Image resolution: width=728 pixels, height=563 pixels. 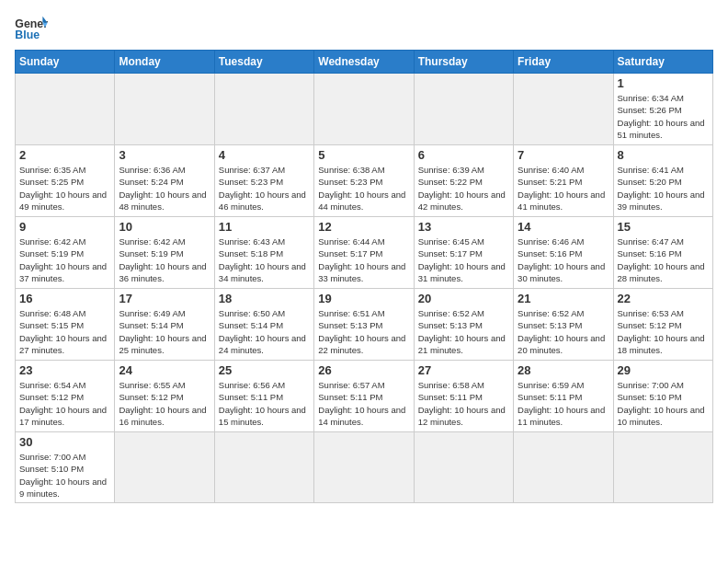 What do you see at coordinates (563, 396) in the screenshot?
I see `calendar-cell: 28Sunrise: 6:59 AM Sunset: 5:11 PM Dayli…` at bounding box center [563, 396].